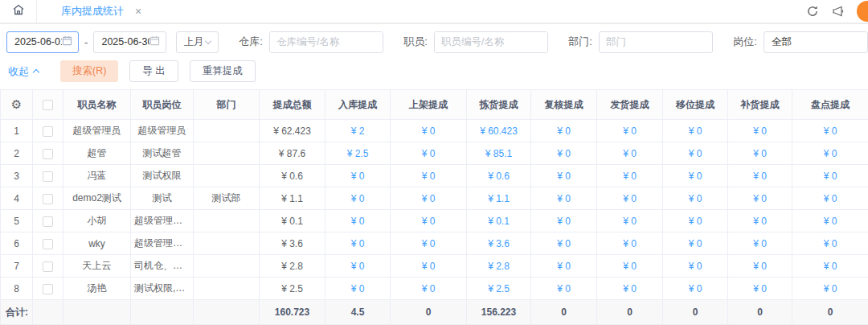 The height and width of the screenshot is (325, 868). What do you see at coordinates (499, 176) in the screenshot?
I see `commission-amount-link: ¥ 0.6` at bounding box center [499, 176].